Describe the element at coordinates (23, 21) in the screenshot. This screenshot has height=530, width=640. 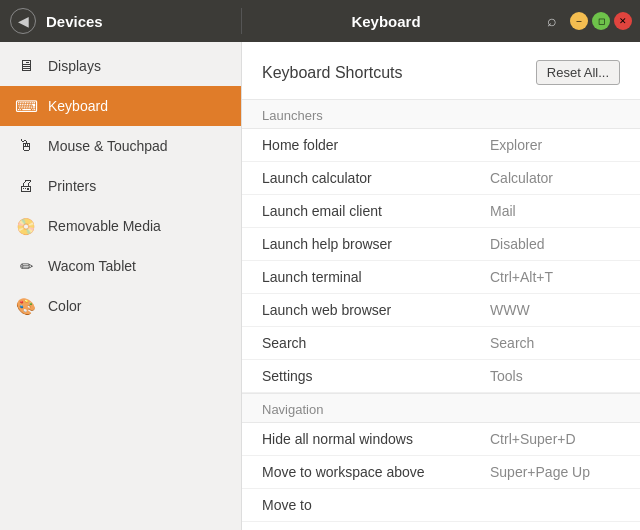
I see `back-button: ◀` at that location.